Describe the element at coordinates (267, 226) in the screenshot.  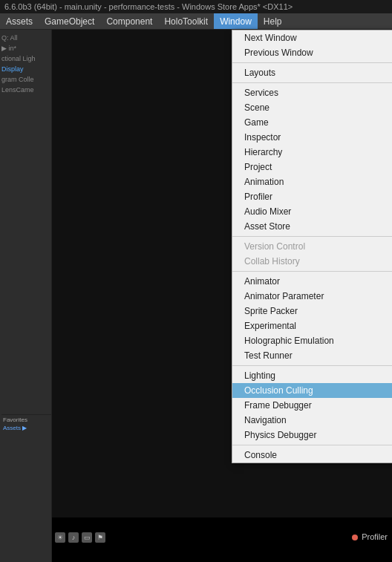
I see `dd-item-label: Asset Store` at that location.